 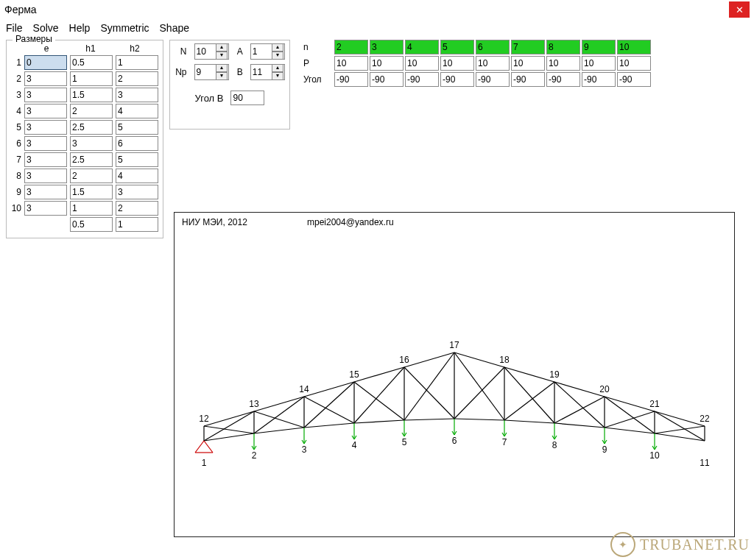 I want to click on loads-row: P101010101010101010, so click(x=478, y=63).